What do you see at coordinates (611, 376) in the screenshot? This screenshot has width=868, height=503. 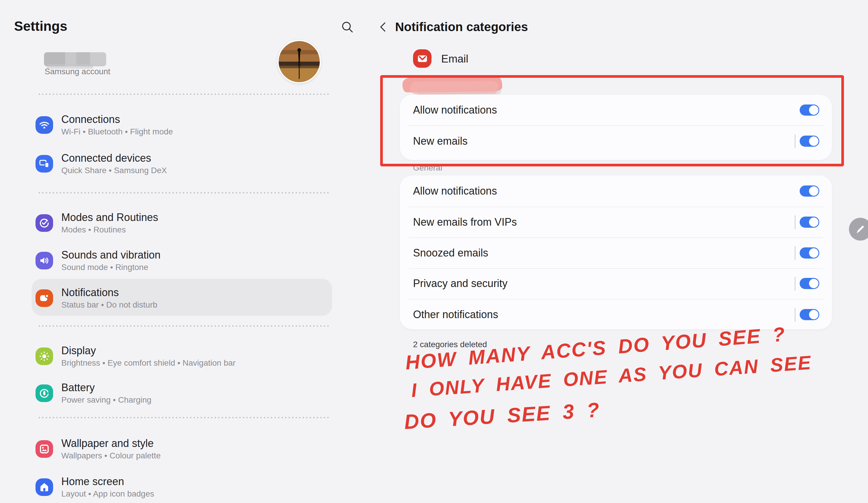 I see `handwriting-line: I ONLY HAVE ONE AS YOU CAN SEE` at bounding box center [611, 376].